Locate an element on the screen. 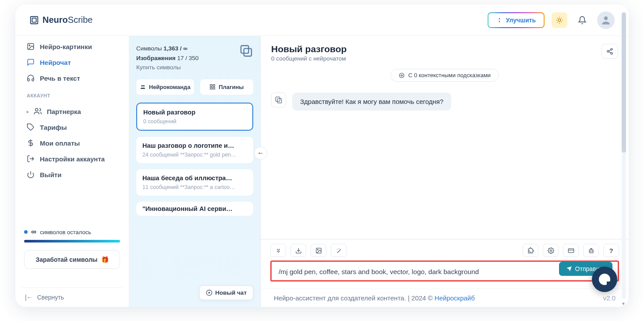  symbols-value: 1,363 / ∞ is located at coordinates (175, 48).